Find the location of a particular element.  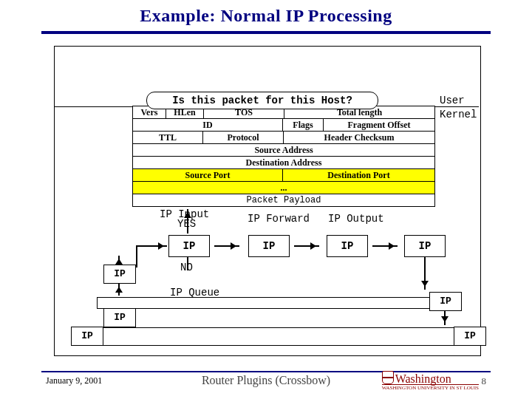

hdr-frag-offset: Fragment Offset is located at coordinates (379, 126).